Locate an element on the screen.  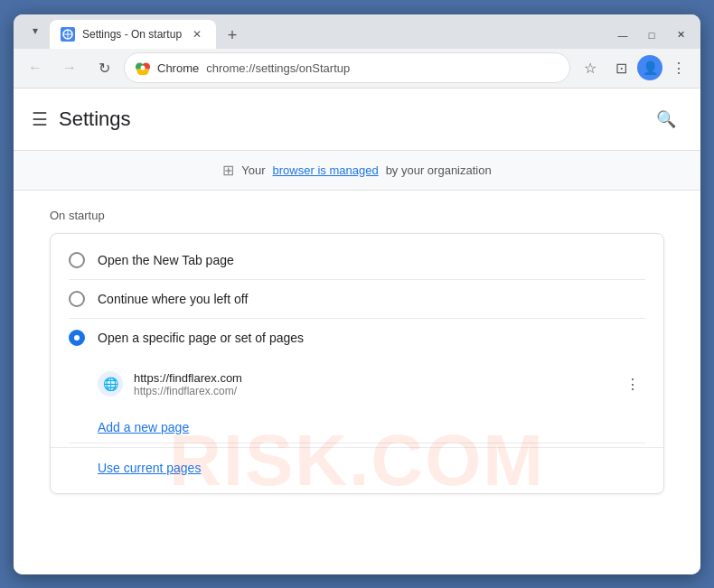
chrome-logo is located at coordinates (143, 68).